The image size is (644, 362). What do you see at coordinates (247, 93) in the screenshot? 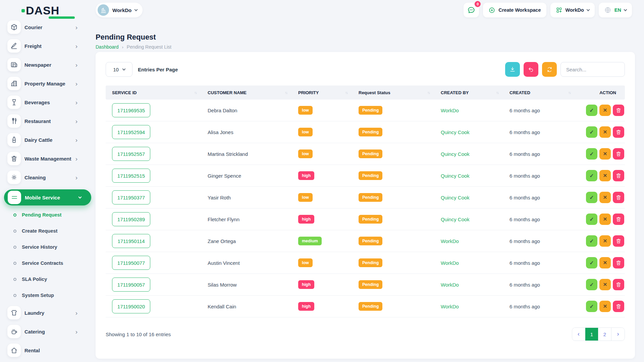
I see `column-header-customer-name: CUSTOMER NAME↑↓` at bounding box center [247, 93].